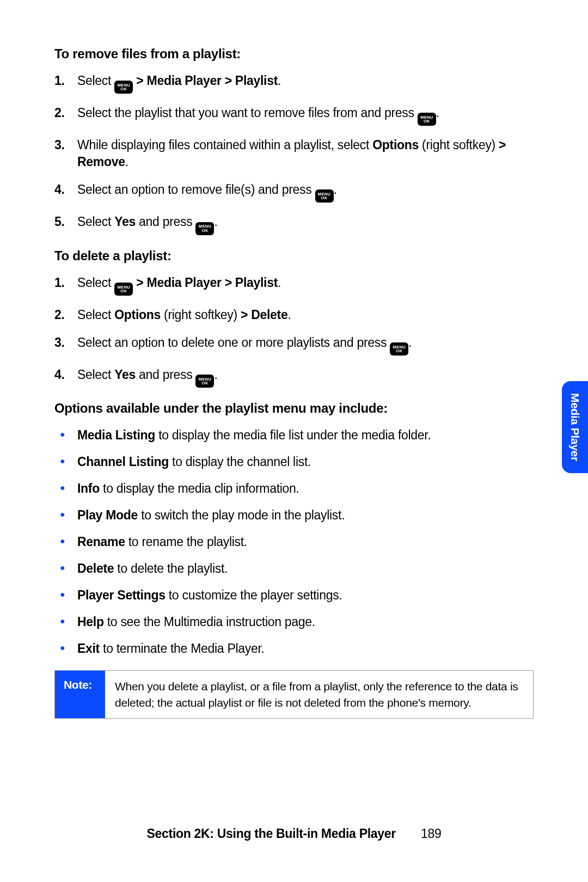 This screenshot has width=588, height=882. I want to click on list-item: 2. Select the playlist that you want to …, so click(305, 115).